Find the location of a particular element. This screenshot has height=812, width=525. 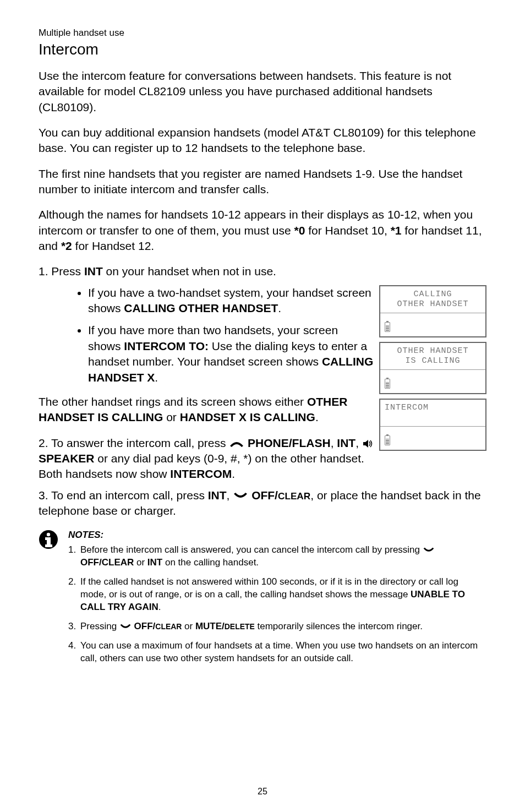

paragraph-2: You can buy additional expansion handset… is located at coordinates (262, 141).